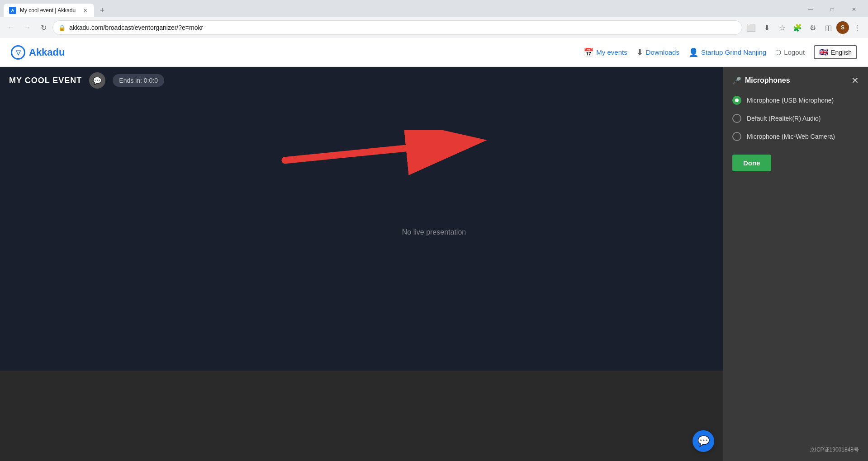  I want to click on new-tab-button: +, so click(102, 10).